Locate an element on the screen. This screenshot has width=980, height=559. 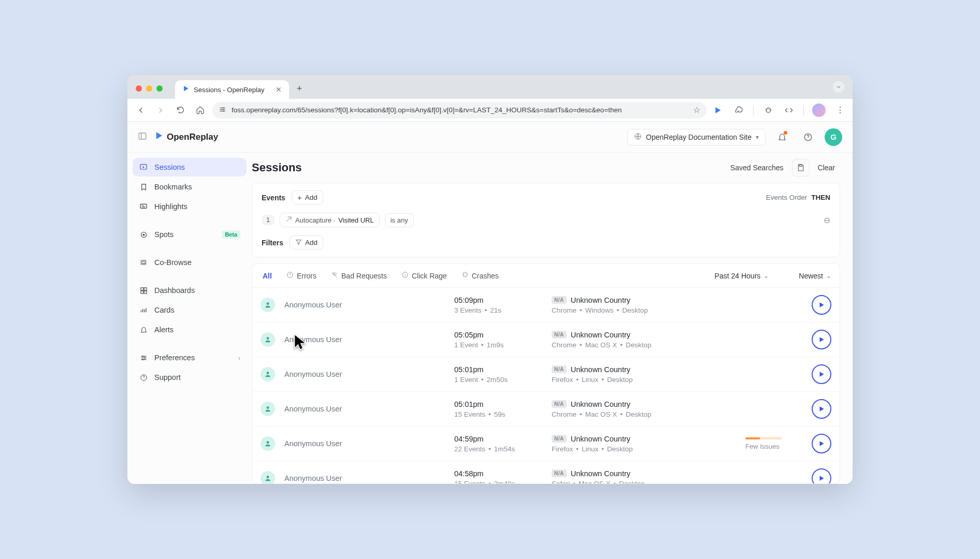
bookmark-star-icon: ☆ is located at coordinates (697, 110).